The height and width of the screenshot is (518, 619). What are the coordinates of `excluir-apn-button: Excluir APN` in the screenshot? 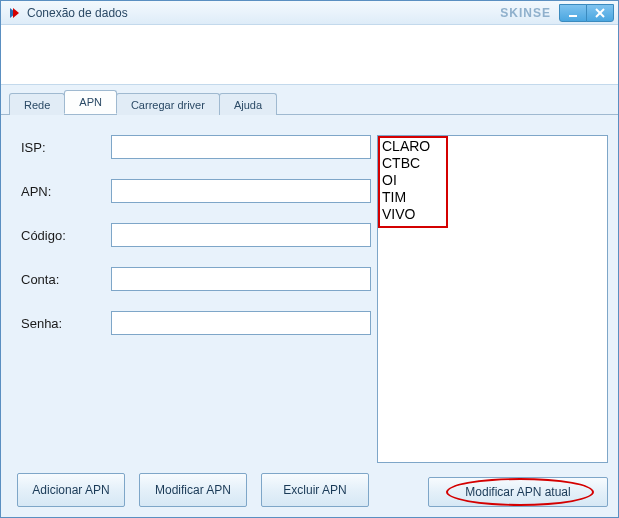 It's located at (315, 490).